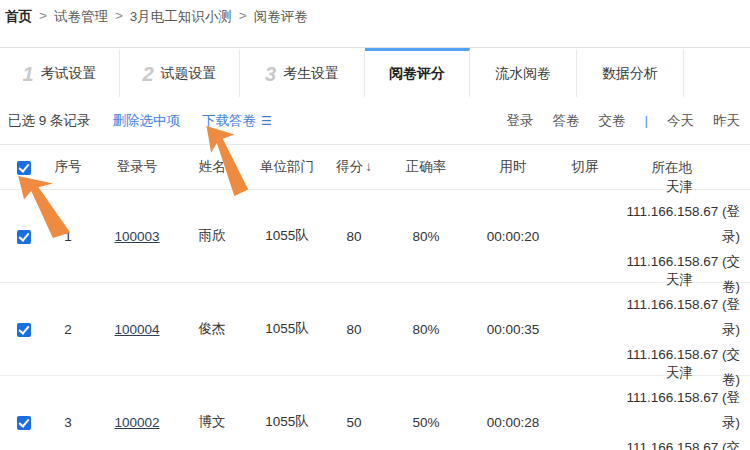 Image resolution: width=750 pixels, height=450 pixels. What do you see at coordinates (678, 442) in the screenshot?
I see `location-submit-ip: 111.166.158.67 (交卷)` at bounding box center [678, 442].